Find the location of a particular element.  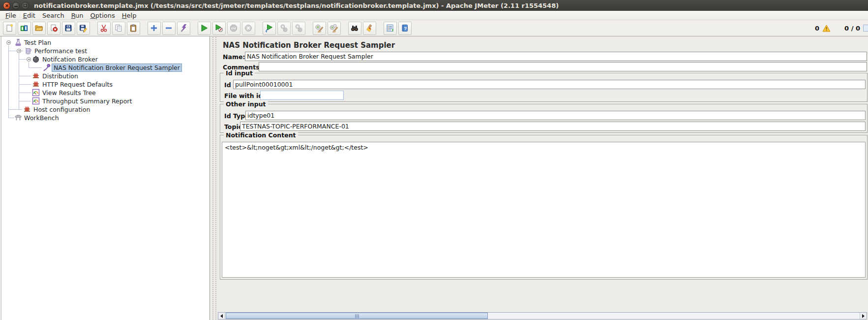

remote-stop-all-button is located at coordinates (284, 29).